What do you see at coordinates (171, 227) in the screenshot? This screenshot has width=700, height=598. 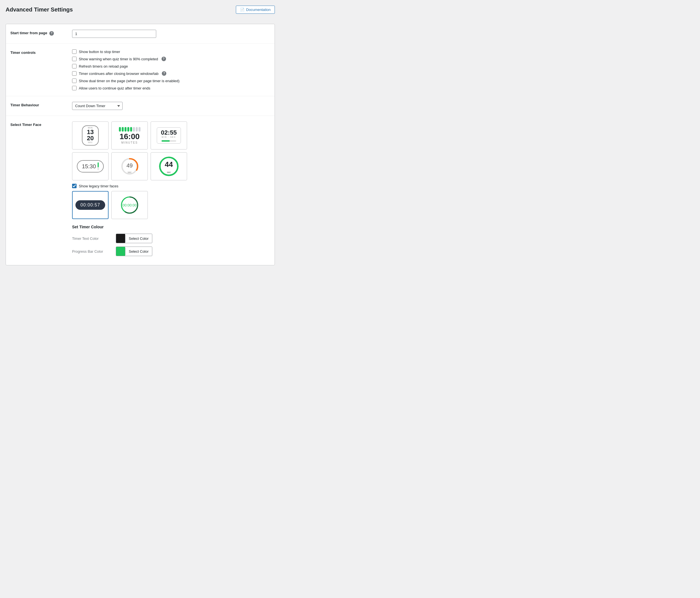 I see `colour-section-title: Set Timer Colour` at bounding box center [171, 227].